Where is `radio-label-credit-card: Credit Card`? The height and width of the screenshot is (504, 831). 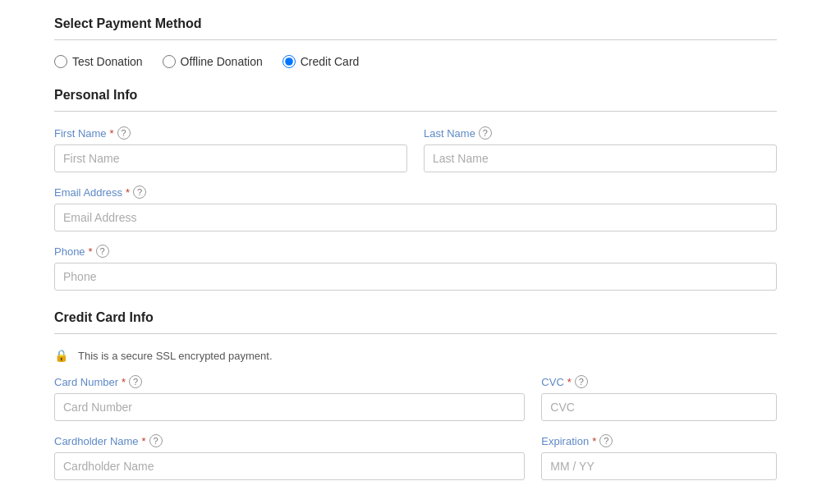 radio-label-credit-card: Credit Card is located at coordinates (330, 62).